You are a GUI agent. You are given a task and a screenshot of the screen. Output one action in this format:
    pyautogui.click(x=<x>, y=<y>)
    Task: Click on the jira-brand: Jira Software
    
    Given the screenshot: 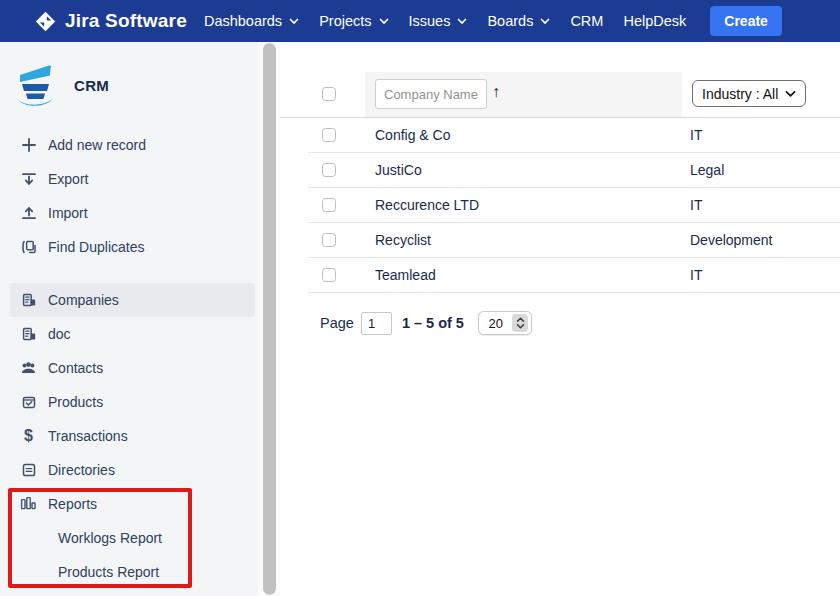 What is the action you would take?
    pyautogui.click(x=111, y=21)
    